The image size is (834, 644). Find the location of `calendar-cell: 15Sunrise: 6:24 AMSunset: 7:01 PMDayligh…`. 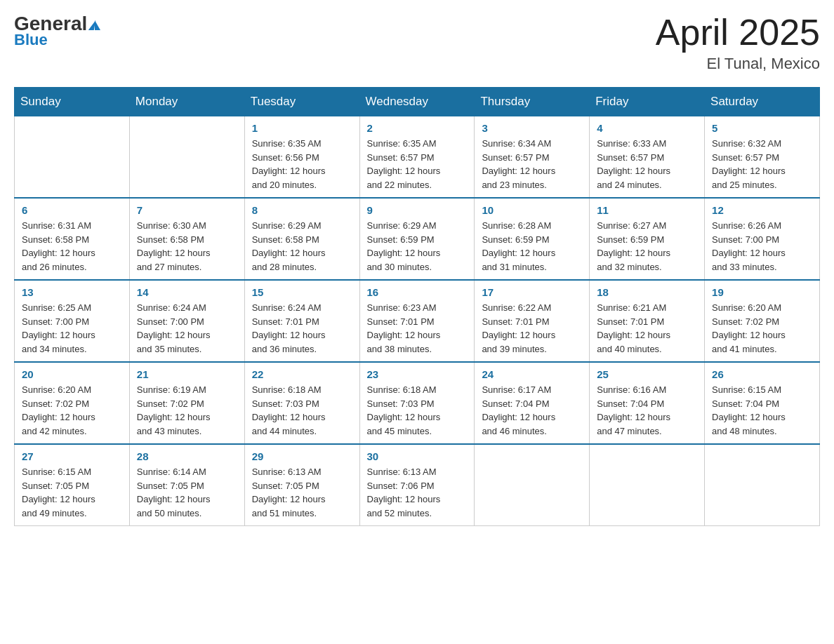

calendar-cell: 15Sunrise: 6:24 AMSunset: 7:01 PMDayligh… is located at coordinates (302, 321).